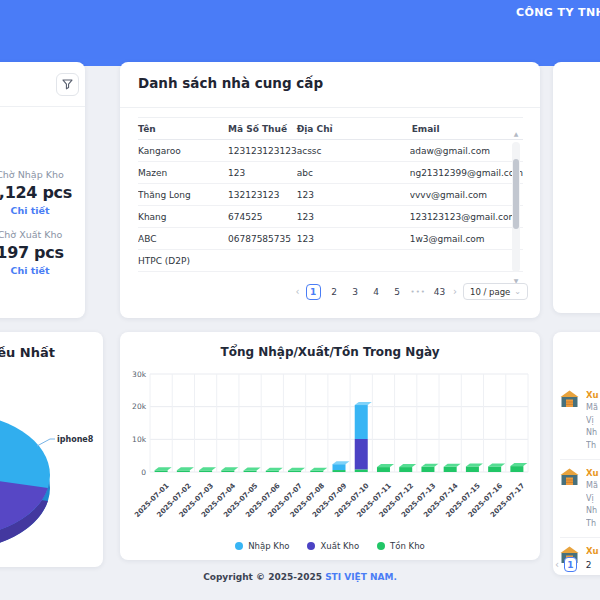 Image resolution: width=600 pixels, height=600 pixels. What do you see at coordinates (42, 210) in the screenshot?
I see `stat-detail-link-inbound: Chi tiết` at bounding box center [42, 210].